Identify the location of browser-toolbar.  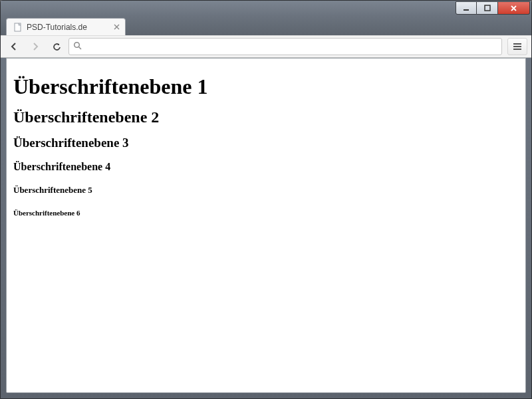
(266, 47).